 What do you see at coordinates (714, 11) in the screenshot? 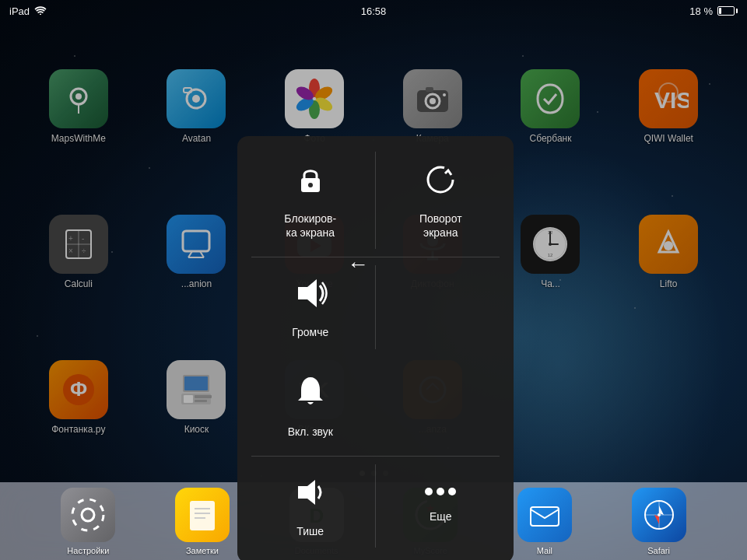
I see `status-right: 18 %` at bounding box center [714, 11].